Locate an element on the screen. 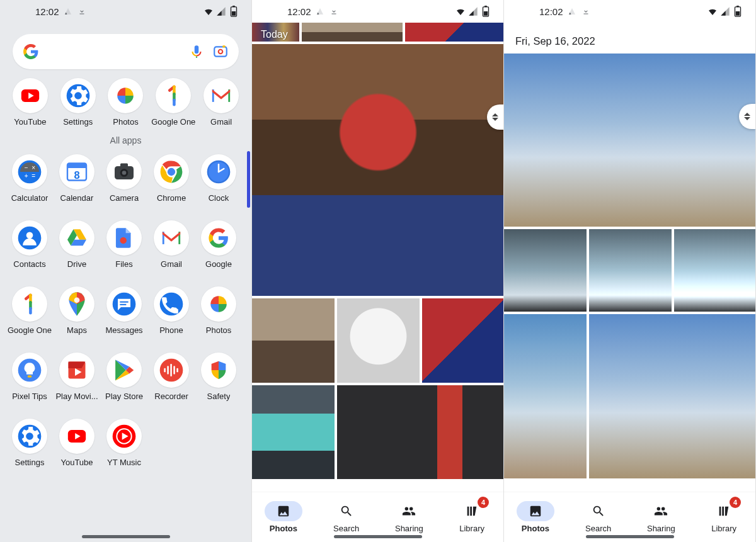 This screenshot has width=756, height=542. app-phone: Phone is located at coordinates (171, 311).